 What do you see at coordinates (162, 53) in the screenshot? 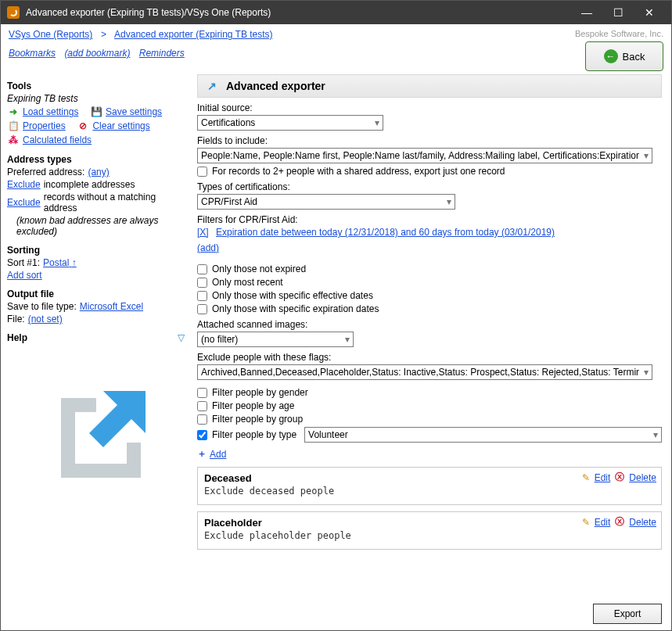
I see `reminders-link: Reminders` at bounding box center [162, 53].